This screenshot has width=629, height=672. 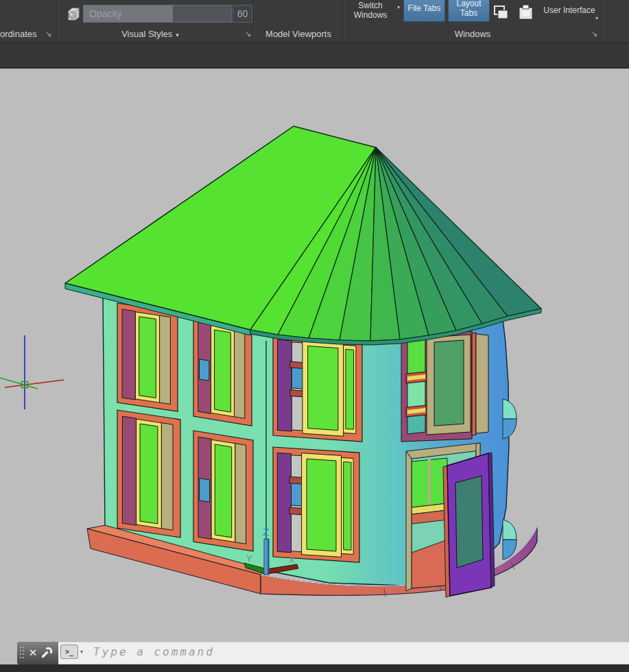 What do you see at coordinates (473, 34) in the screenshot?
I see `panel-label-windows: Windows` at bounding box center [473, 34].